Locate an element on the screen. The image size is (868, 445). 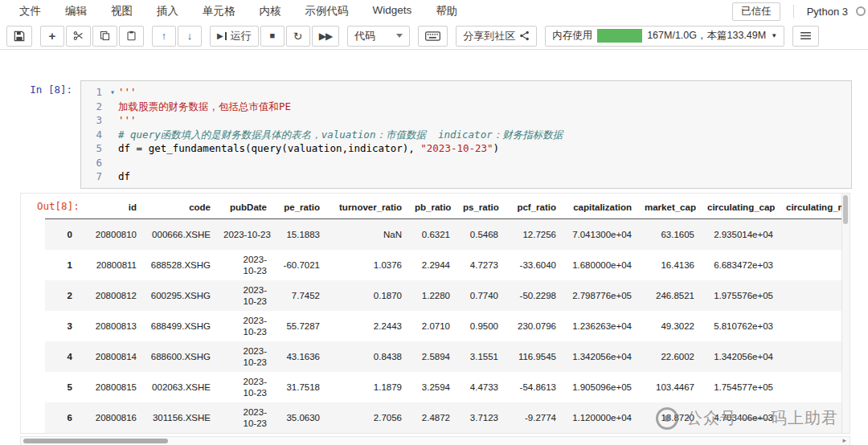
chevron-down-icon is located at coordinates (399, 35).